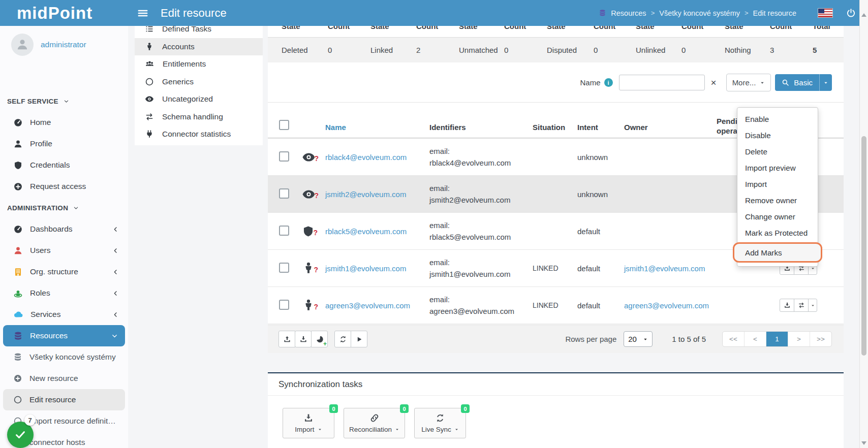  I want to click on chart-export-button: +, so click(319, 339).